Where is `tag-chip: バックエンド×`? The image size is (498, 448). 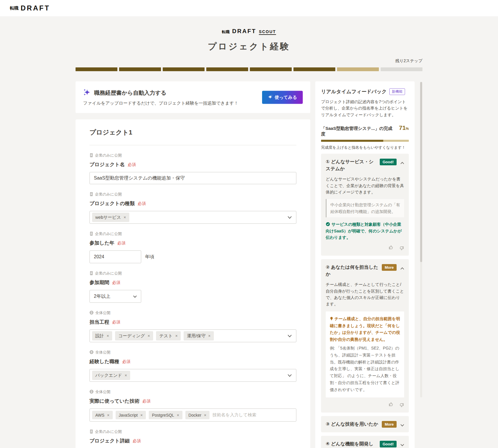 tag-chip: バックエンド× is located at coordinates (111, 375).